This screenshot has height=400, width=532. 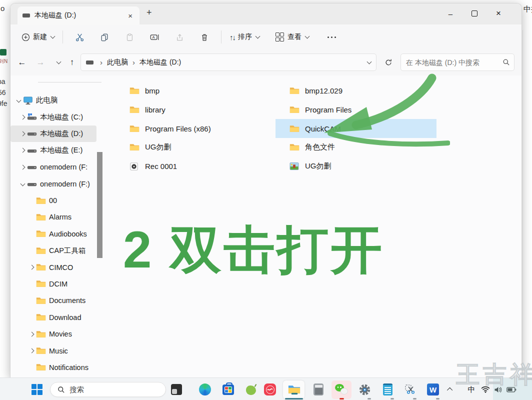 What do you see at coordinates (498, 14) in the screenshot?
I see `close-button: ×` at bounding box center [498, 14].